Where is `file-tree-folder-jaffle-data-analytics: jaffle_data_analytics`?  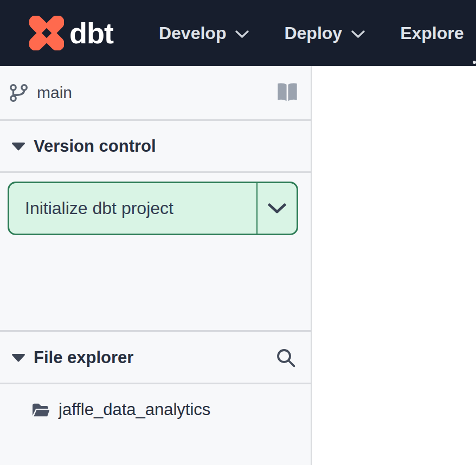
file-tree-folder-jaffle-data-analytics: jaffle_data_analytics is located at coordinates (155, 410).